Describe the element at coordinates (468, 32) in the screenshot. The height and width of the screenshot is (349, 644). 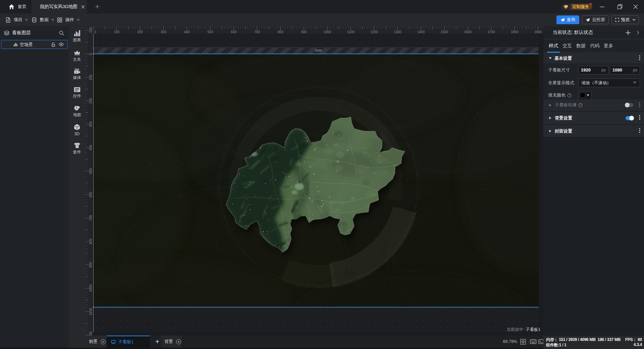
I see `svg-text: 1600` at that location.